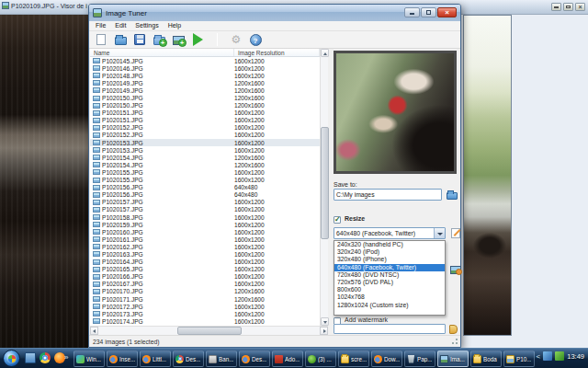  Describe the element at coordinates (560, 356) in the screenshot. I see `tray-icon-green` at that location.